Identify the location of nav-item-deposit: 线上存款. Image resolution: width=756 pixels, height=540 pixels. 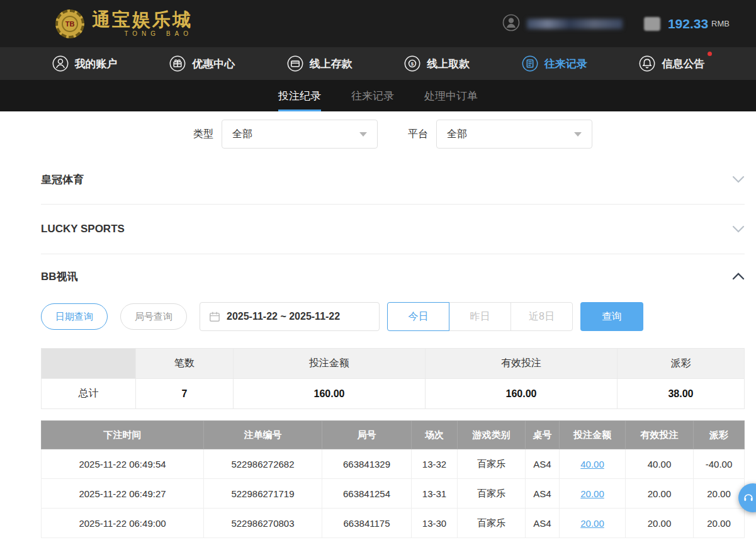
(320, 64).